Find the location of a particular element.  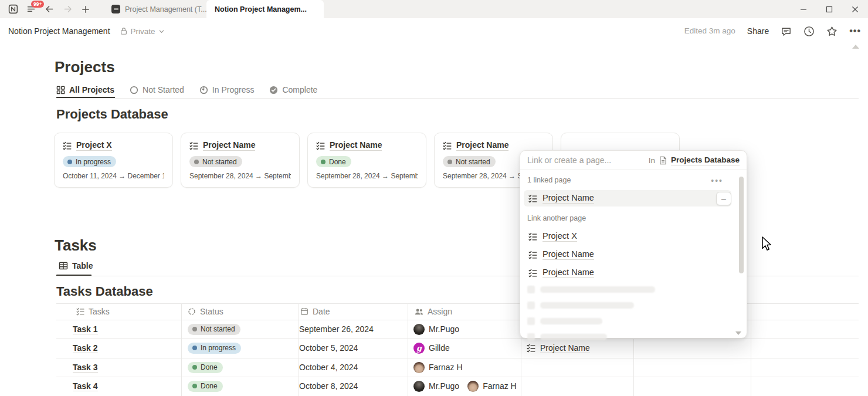

status-cell: Not started is located at coordinates (214, 329).